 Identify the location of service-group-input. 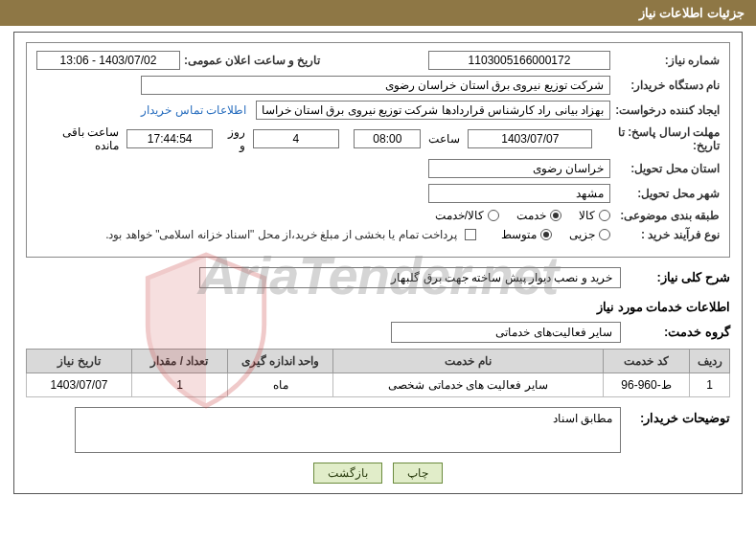
(506, 332).